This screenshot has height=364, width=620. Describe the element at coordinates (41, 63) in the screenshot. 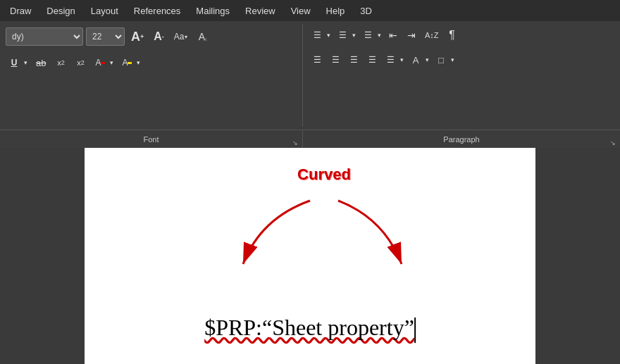

I see `strikethrough-button: ab` at that location.